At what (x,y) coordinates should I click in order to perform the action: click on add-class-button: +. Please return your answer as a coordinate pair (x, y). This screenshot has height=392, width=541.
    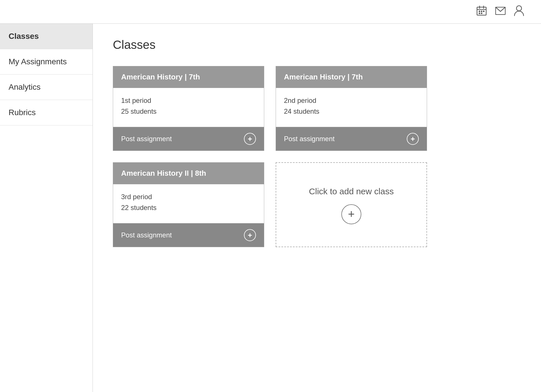
    Looking at the image, I should click on (351, 214).